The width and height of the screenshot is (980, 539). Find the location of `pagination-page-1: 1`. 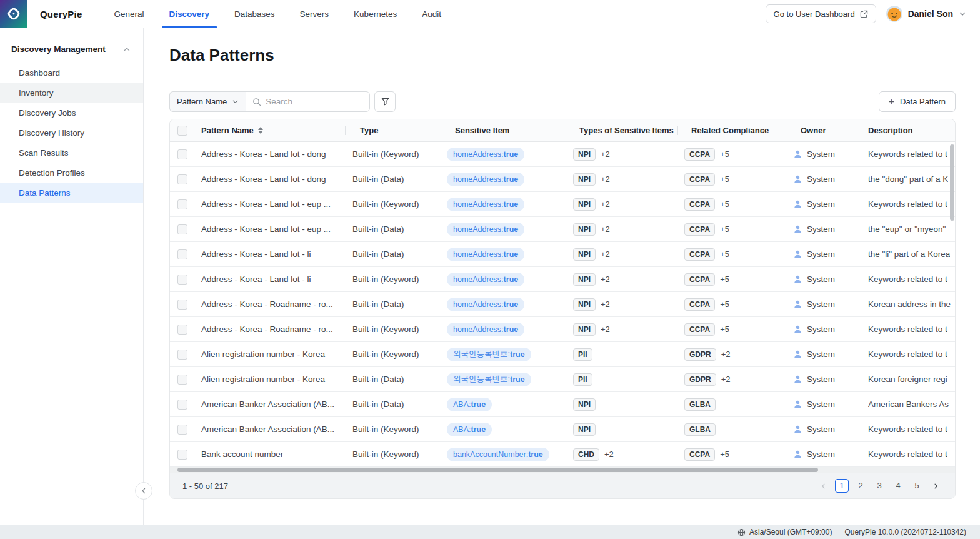

pagination-page-1: 1 is located at coordinates (842, 486).